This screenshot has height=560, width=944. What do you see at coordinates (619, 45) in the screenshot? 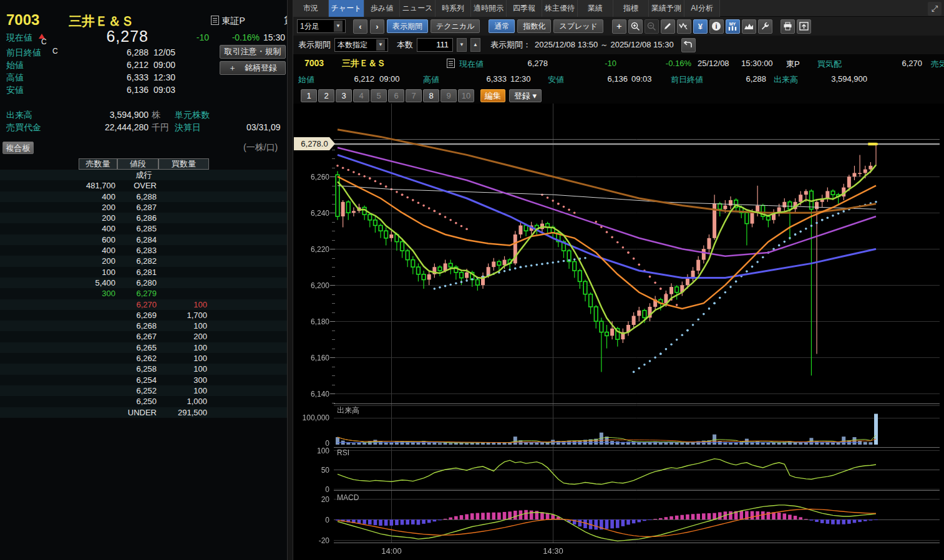
I see `period-settings-row: 表示期間 本数指定 ▼ 本数 111 ▼ ▲ 表示期間： 2025/12/08 …` at bounding box center [619, 45].